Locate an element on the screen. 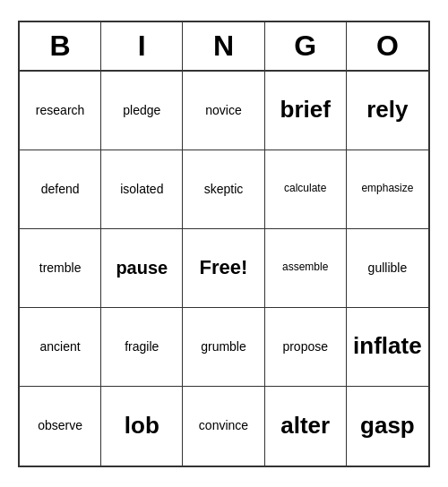  bingo-header: BINGO is located at coordinates (224, 47).